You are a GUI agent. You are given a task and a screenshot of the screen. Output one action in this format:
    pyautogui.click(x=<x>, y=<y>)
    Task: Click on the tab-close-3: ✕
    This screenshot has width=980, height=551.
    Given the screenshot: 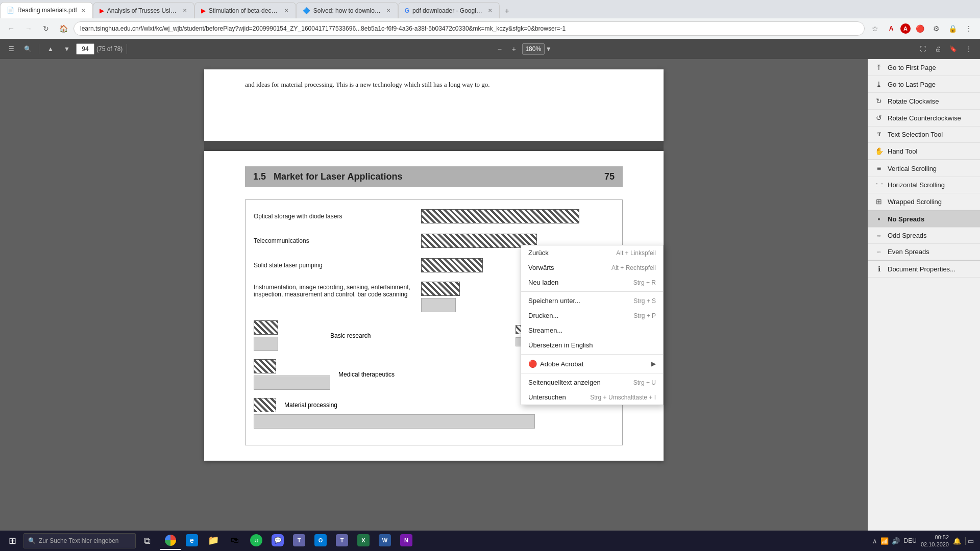 What is the action you would take?
    pyautogui.click(x=286, y=10)
    